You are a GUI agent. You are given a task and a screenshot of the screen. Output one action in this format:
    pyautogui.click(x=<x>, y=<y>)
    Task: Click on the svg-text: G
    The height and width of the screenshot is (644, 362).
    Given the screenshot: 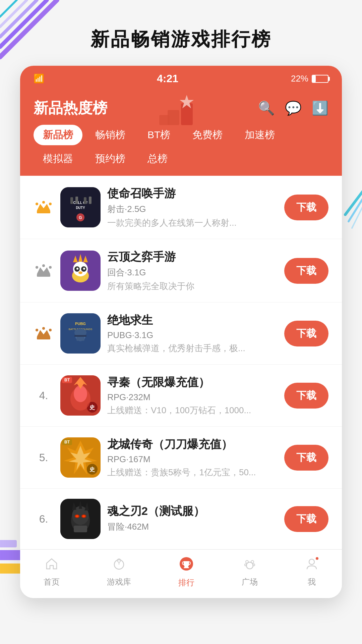 What is the action you would take?
    pyautogui.click(x=80, y=218)
    